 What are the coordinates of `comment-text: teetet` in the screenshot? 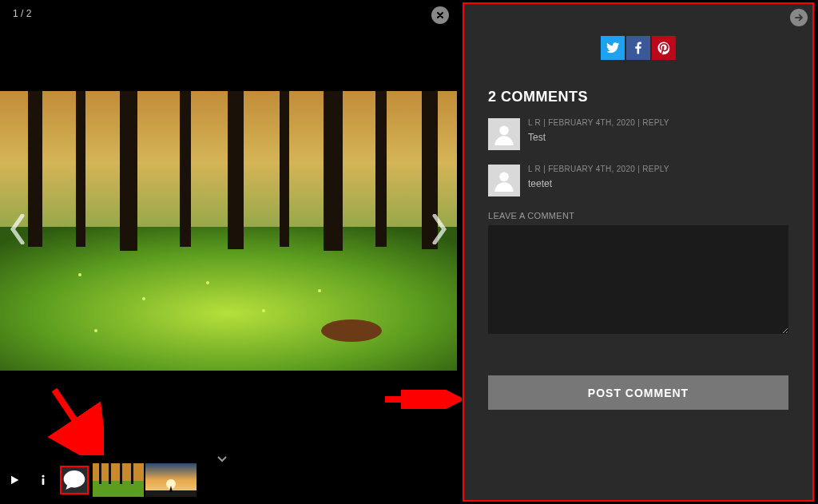 It's located at (599, 184).